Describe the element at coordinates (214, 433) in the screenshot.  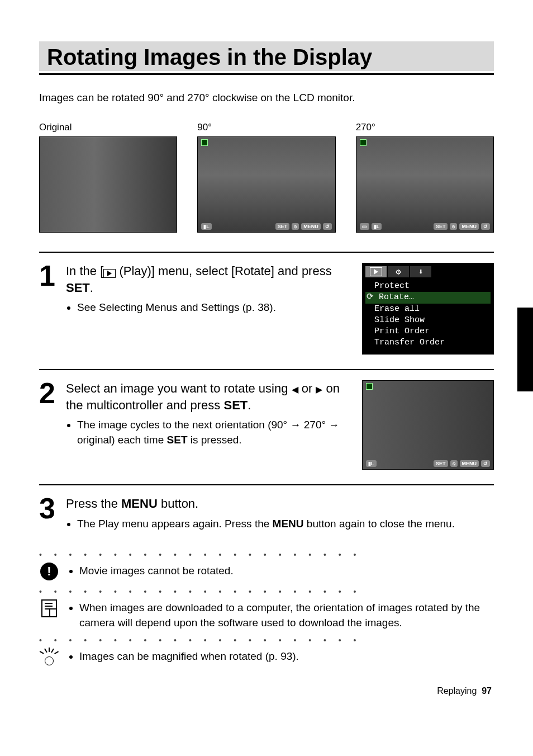
I see `step-2-bullet: The image cycles to the next orientation…` at that location.